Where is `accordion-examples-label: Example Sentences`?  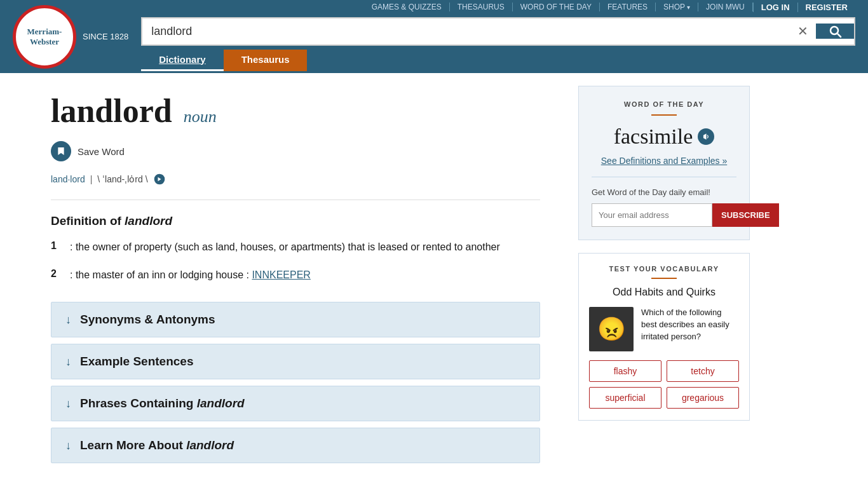
accordion-examples-label: Example Sentences is located at coordinates (137, 362).